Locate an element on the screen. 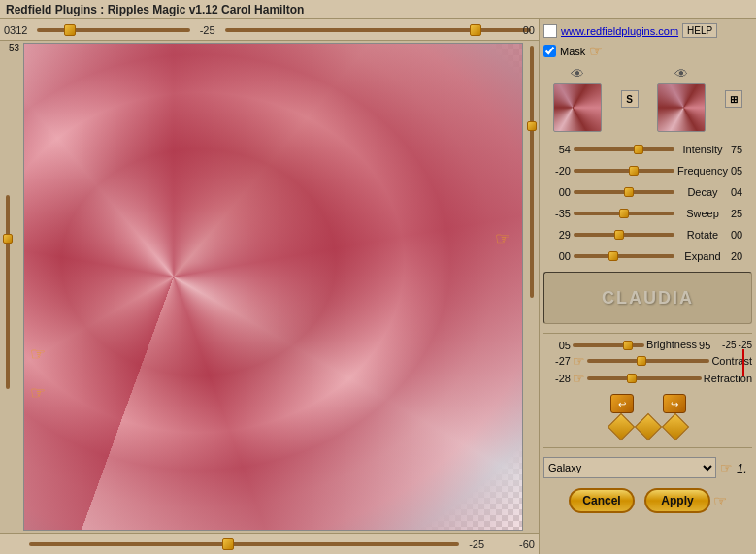 This screenshot has height=554, width=756. frequency-track is located at coordinates (624, 171).